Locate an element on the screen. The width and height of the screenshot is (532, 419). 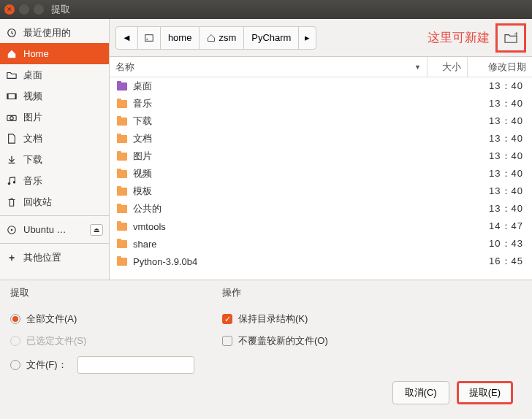
file-row: Python-3.9.0b416：45 is located at coordinates (321, 261).